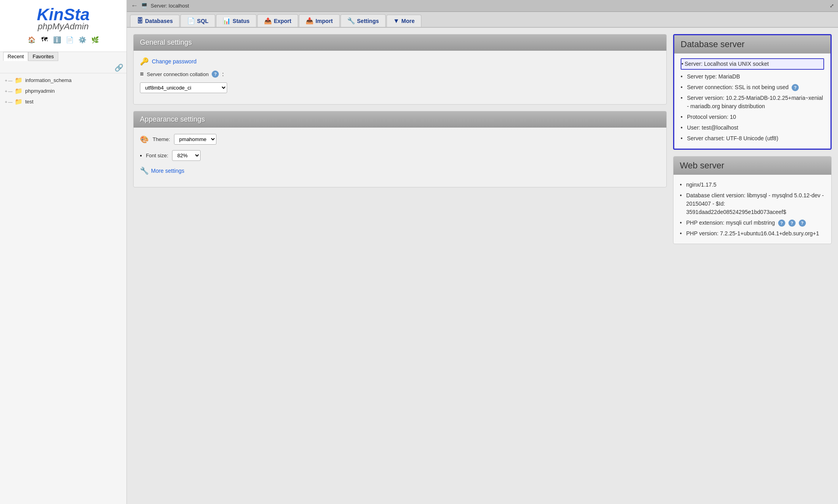  Describe the element at coordinates (795, 88) in the screenshot. I see `ssl-help-icon: ?` at that location.